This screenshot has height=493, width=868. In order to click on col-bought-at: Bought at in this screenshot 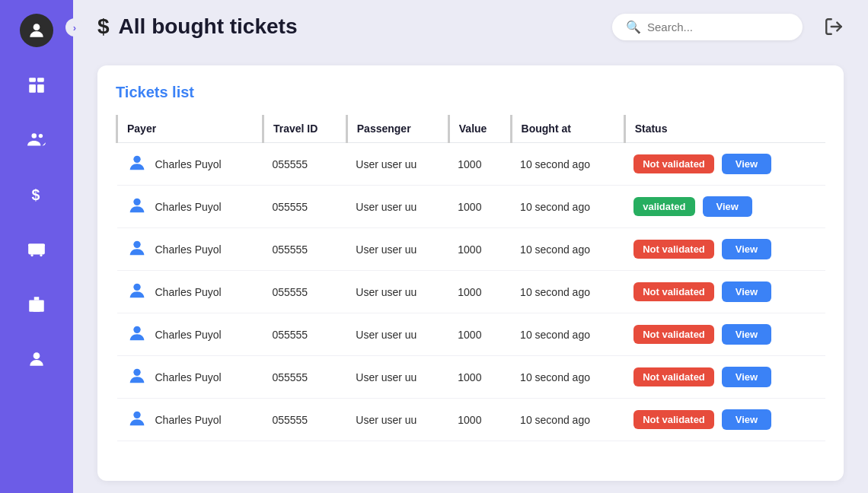, I will do `click(568, 129)`.